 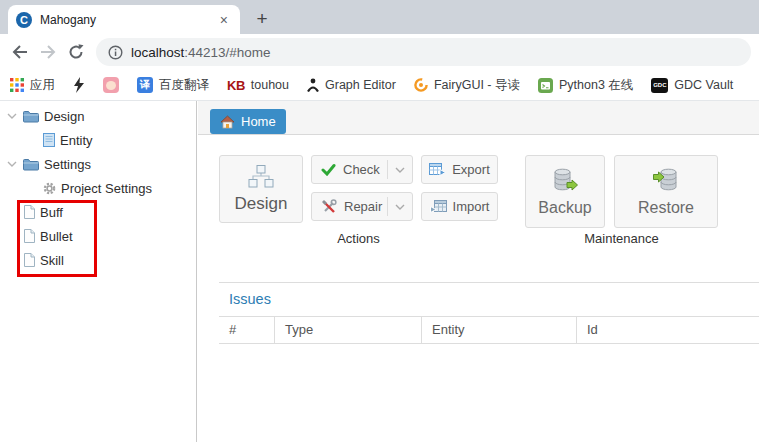 I want to click on bookmark-pink, so click(x=111, y=85).